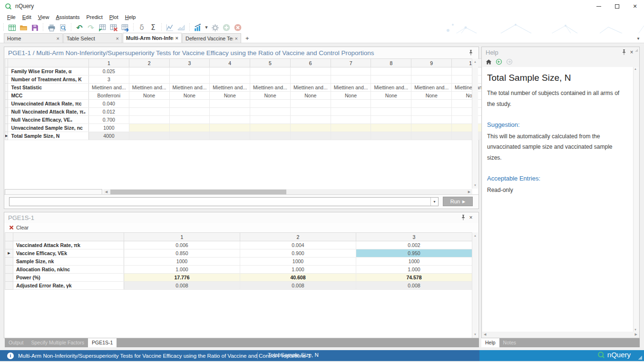 Image resolution: width=644 pixels, height=362 pixels. What do you see at coordinates (636, 50) in the screenshot?
I see `panel-resize-grip` at bounding box center [636, 50].